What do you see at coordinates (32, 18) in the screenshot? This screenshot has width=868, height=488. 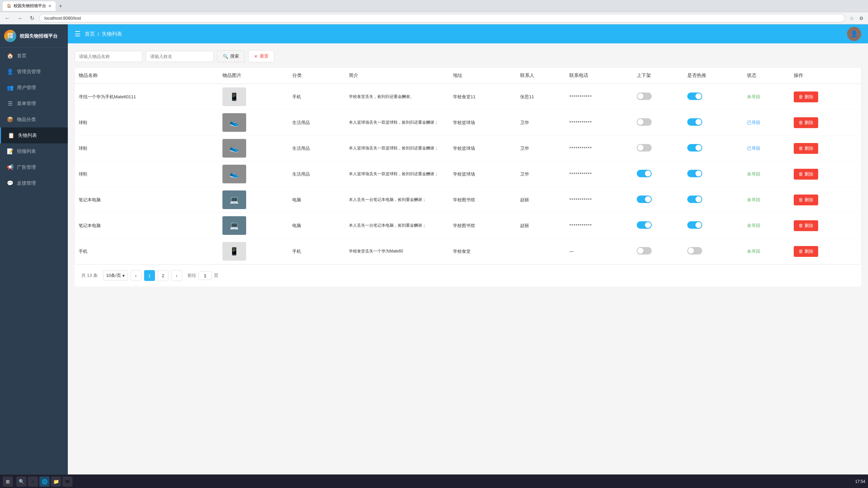 I see `refresh-button: ↻` at bounding box center [32, 18].